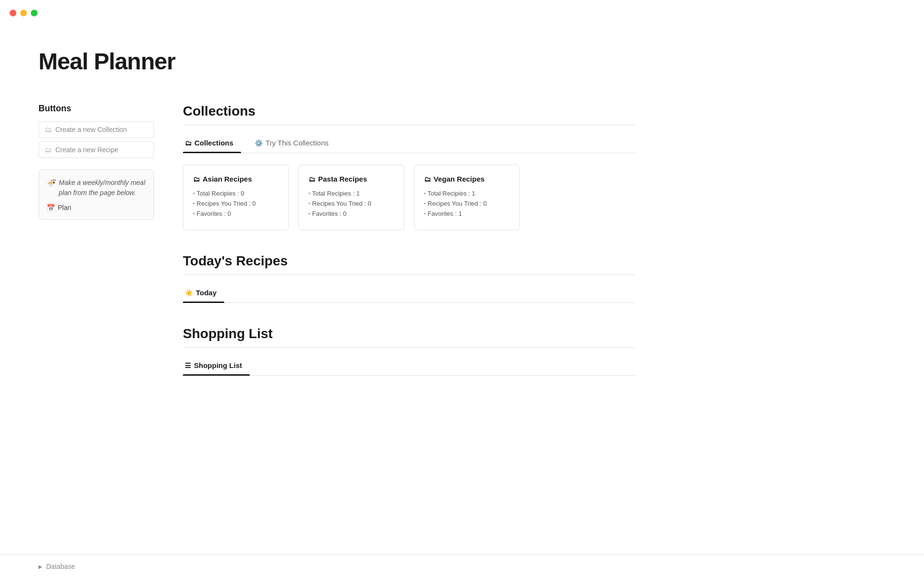 The width and height of the screenshot is (924, 578). What do you see at coordinates (96, 195) in the screenshot?
I see `info-card: 🍜 Make a weekly/monthly meal plan from t…` at bounding box center [96, 195].